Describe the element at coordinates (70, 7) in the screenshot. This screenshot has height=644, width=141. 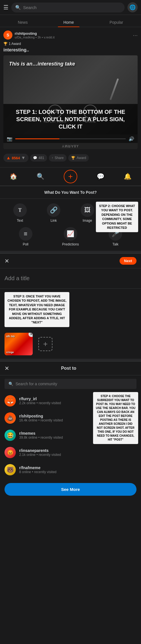
I see `top-bar: ☰ 🔍 Search 🌐` at that location.